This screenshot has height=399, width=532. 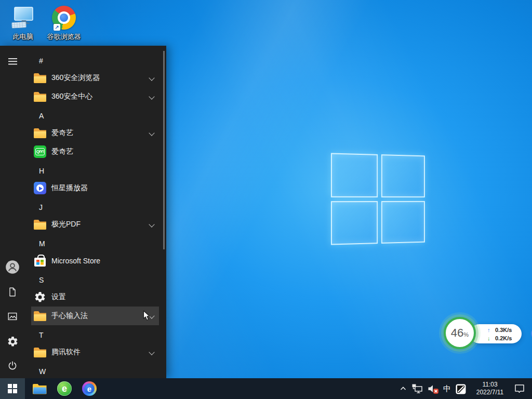 What do you see at coordinates (40, 152) in the screenshot?
I see `iqiyi-icon: QIY!` at bounding box center [40, 152].